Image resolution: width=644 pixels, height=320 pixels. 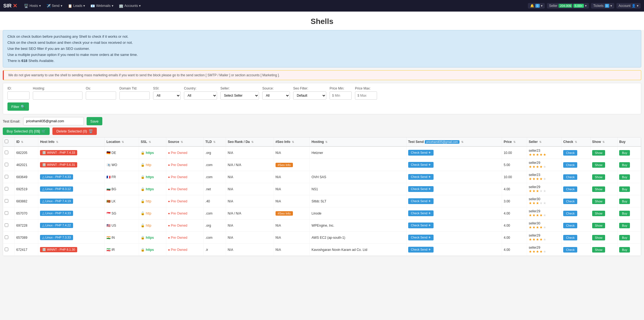 I want to click on test-email-input, so click(x=54, y=121).